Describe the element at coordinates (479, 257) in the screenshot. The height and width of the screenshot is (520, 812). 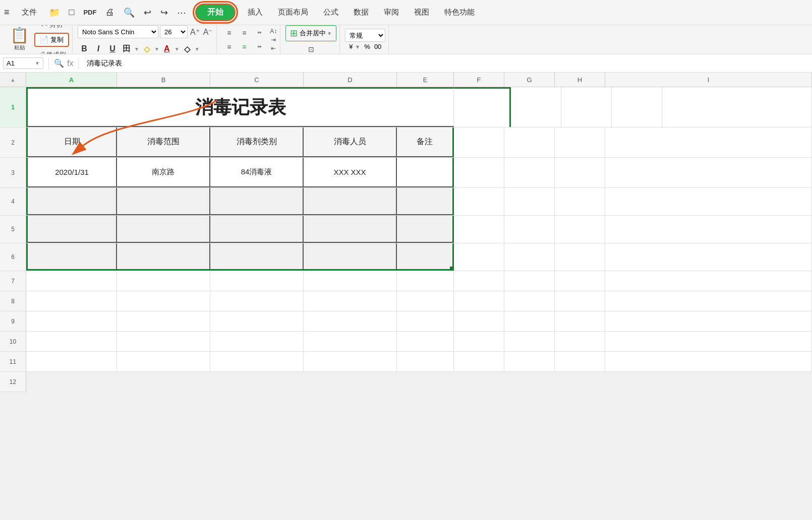
I see `cell-f6` at that location.